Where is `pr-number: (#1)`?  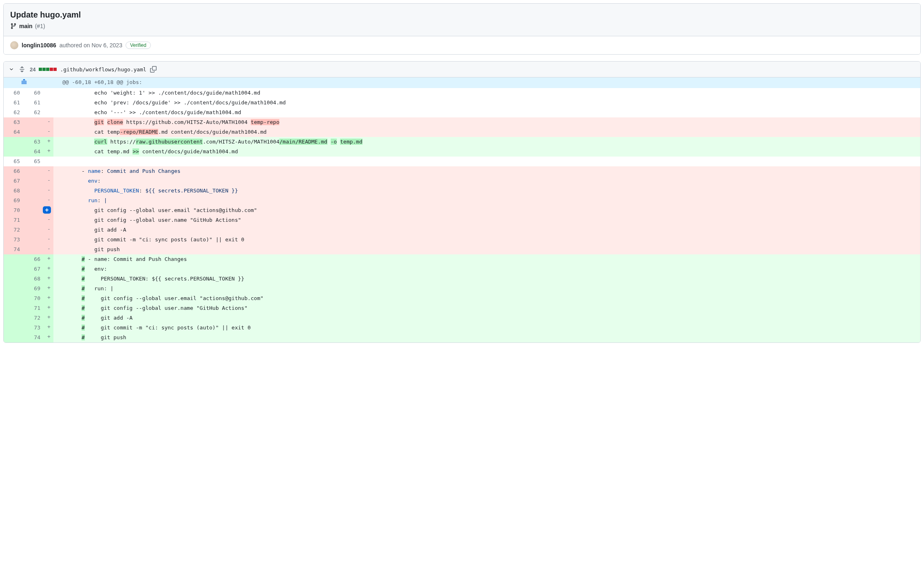
pr-number: (#1) is located at coordinates (40, 26).